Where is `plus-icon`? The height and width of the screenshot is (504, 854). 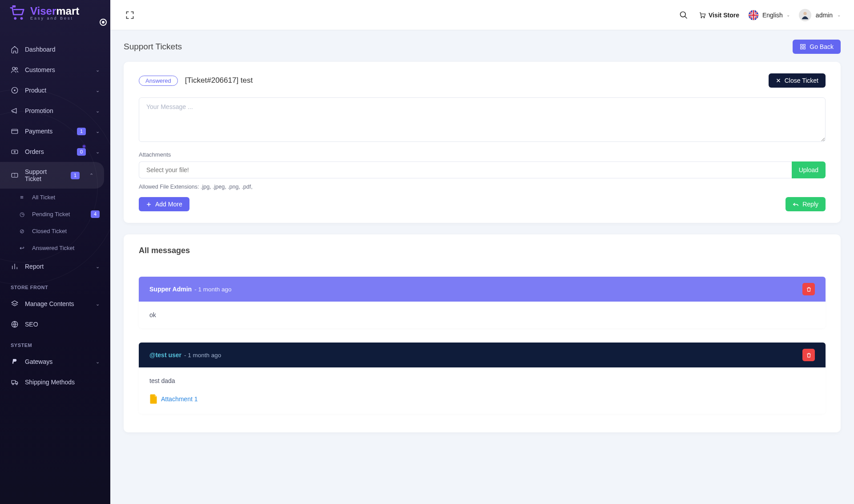 plus-icon is located at coordinates (149, 205).